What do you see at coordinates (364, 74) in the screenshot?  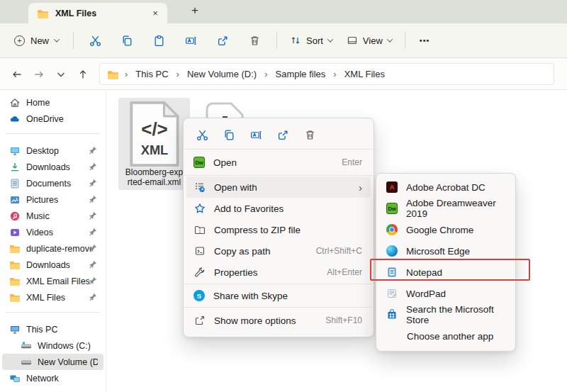 I see `breadcrumb-xml-files: XML Files` at bounding box center [364, 74].